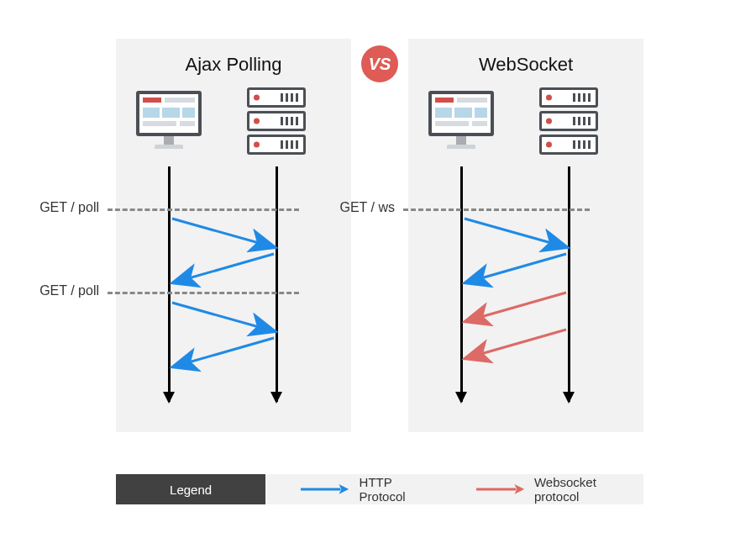  I want to click on legend-title: Legend, so click(191, 489).